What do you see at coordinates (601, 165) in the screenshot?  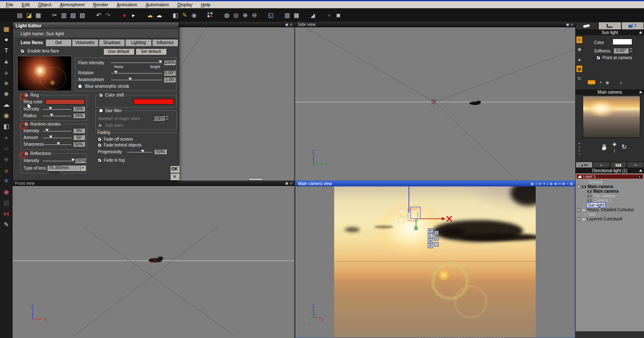 I see `tab-lights: ◐` at bounding box center [601, 165].